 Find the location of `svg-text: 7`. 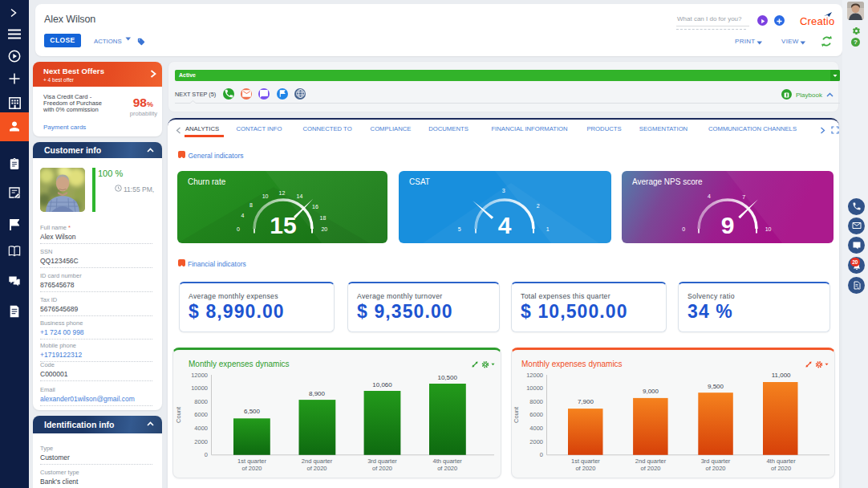

svg-text: 7 is located at coordinates (744, 197).